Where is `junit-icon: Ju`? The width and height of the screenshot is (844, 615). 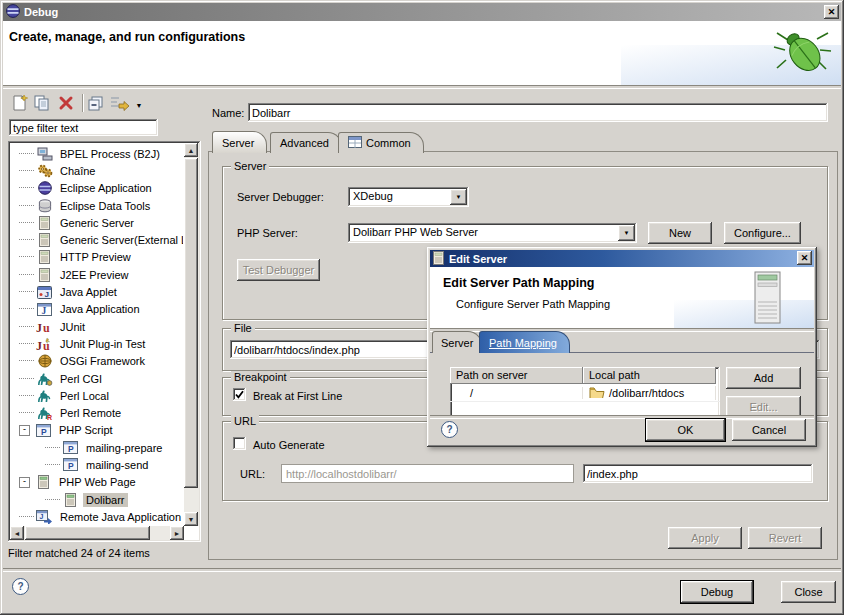 junit-icon: Ju is located at coordinates (44, 327).